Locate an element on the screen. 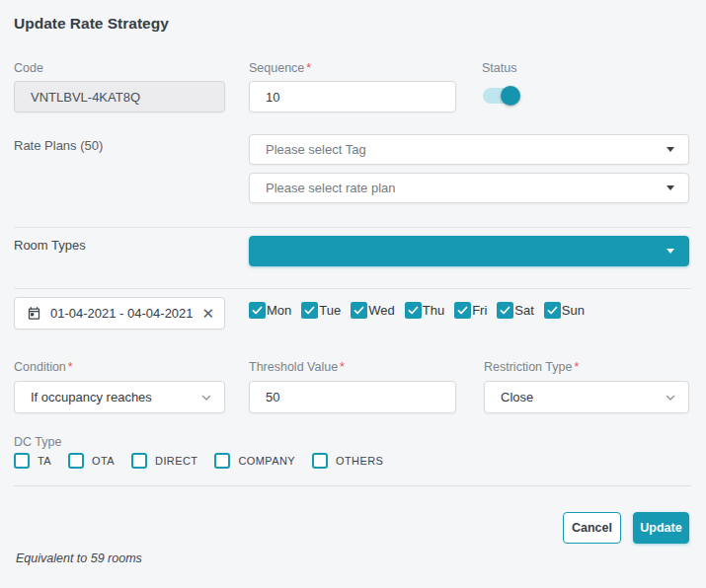  toggle-knob is located at coordinates (510, 96).